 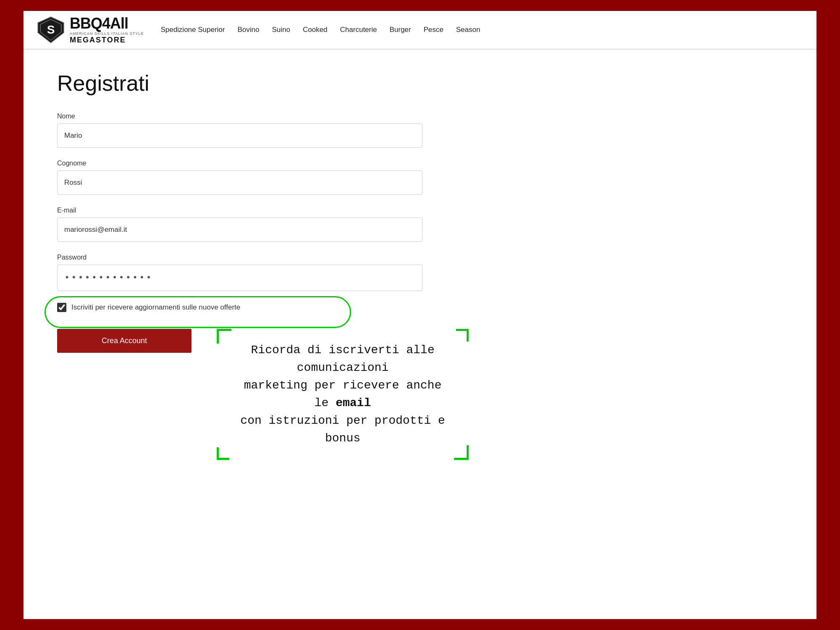 I want to click on email-input, so click(x=240, y=230).